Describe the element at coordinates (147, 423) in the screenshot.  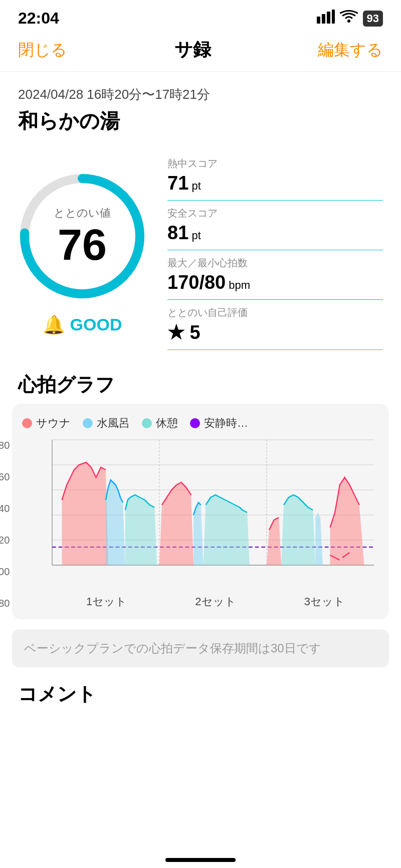
I see `legend-rest-dot` at that location.